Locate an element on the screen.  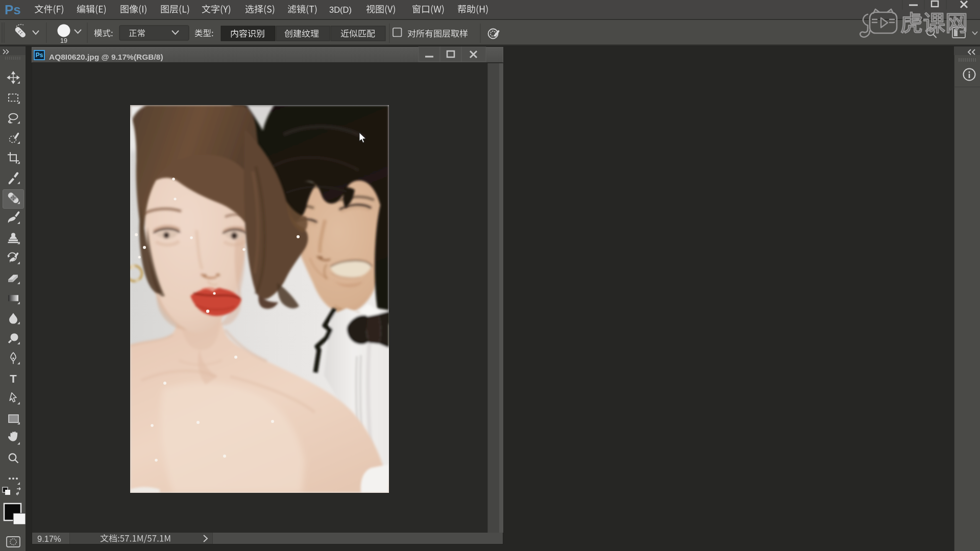
svg-text: AQ8I0620.jpg @ 9.17%(RGB/8) is located at coordinates (106, 57).